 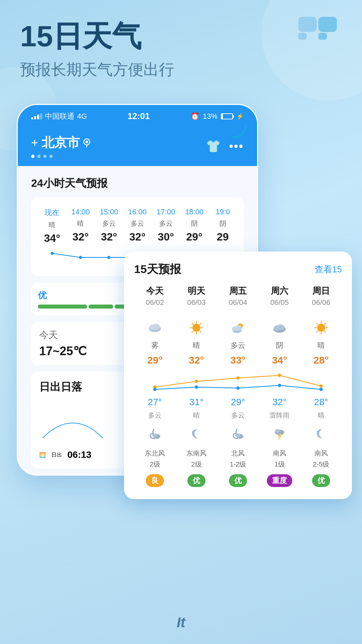 What do you see at coordinates (238, 464) in the screenshot?
I see `forecast-wind-level-2: 1-2级` at bounding box center [238, 464].